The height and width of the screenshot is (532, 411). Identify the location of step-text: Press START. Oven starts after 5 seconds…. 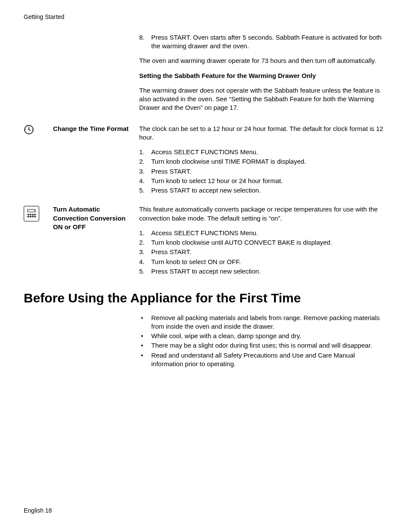
(269, 42).